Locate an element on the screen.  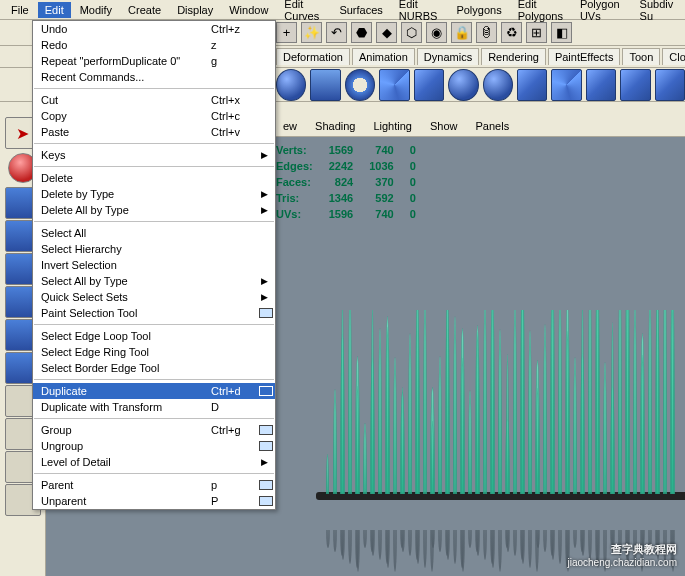
shelf-tab-painteffects: PaintEffects is located at coordinates (584, 56).